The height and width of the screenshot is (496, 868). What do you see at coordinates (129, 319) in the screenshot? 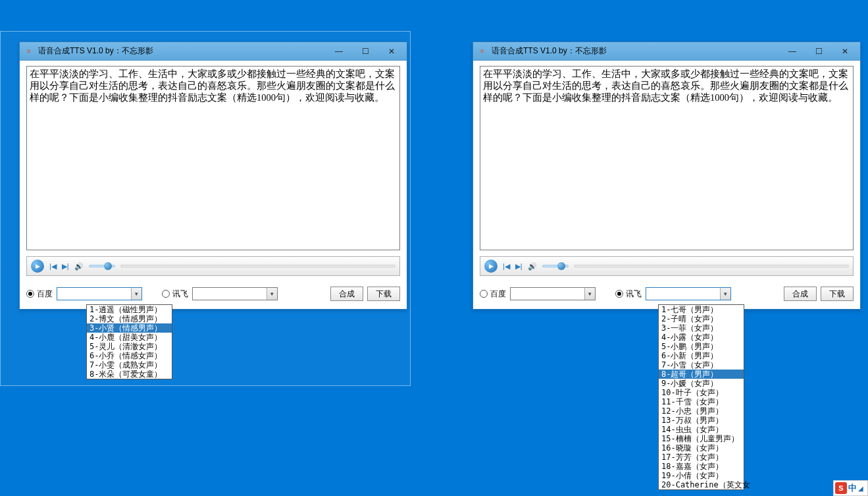
I see `voice-option: 2-博文（情感男声）` at bounding box center [129, 319].